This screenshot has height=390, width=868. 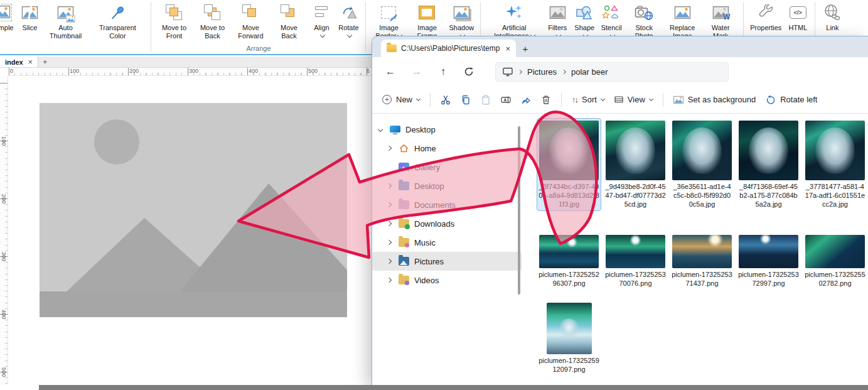 What do you see at coordinates (768, 261) in the screenshot?
I see `file-item: piclumen-1732525372997.png` at bounding box center [768, 261].